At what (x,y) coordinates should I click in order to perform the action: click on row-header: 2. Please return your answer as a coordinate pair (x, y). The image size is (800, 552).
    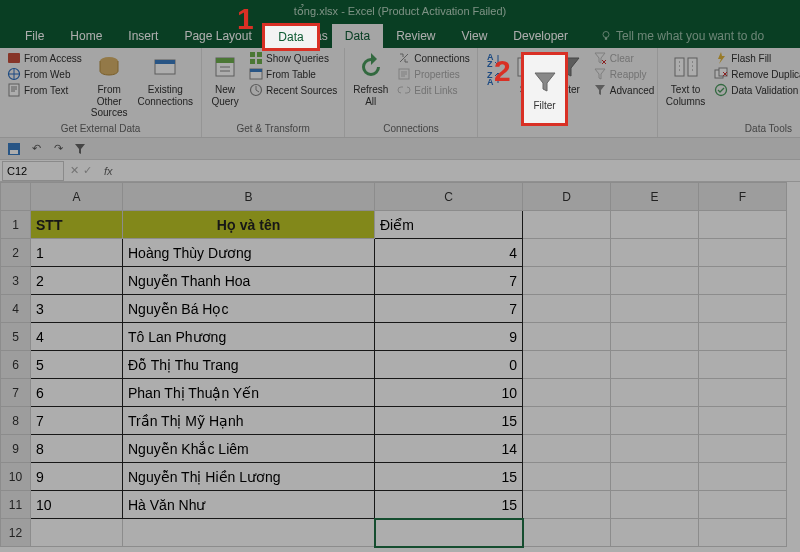
    Looking at the image, I should click on (16, 253).